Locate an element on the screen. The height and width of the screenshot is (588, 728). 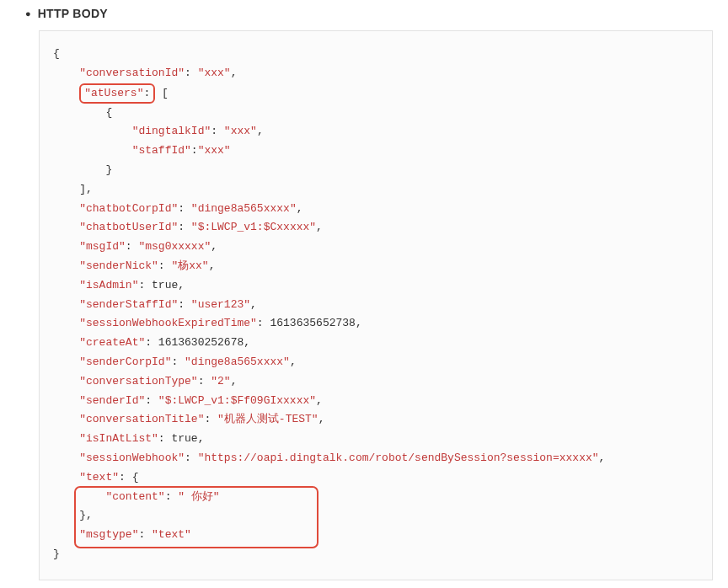
val-senderNick: "杨xx" is located at coordinates (190, 266).